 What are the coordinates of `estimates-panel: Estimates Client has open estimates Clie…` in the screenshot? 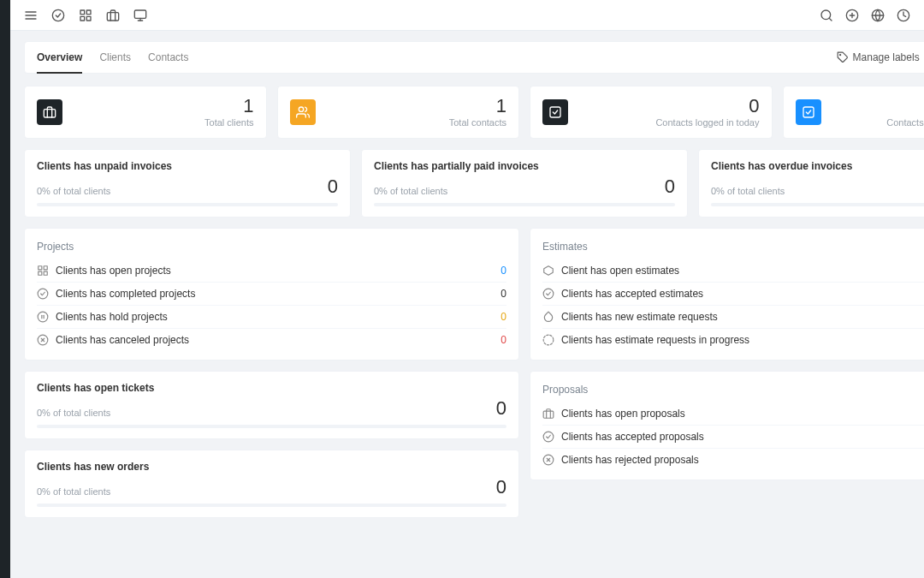 It's located at (727, 295).